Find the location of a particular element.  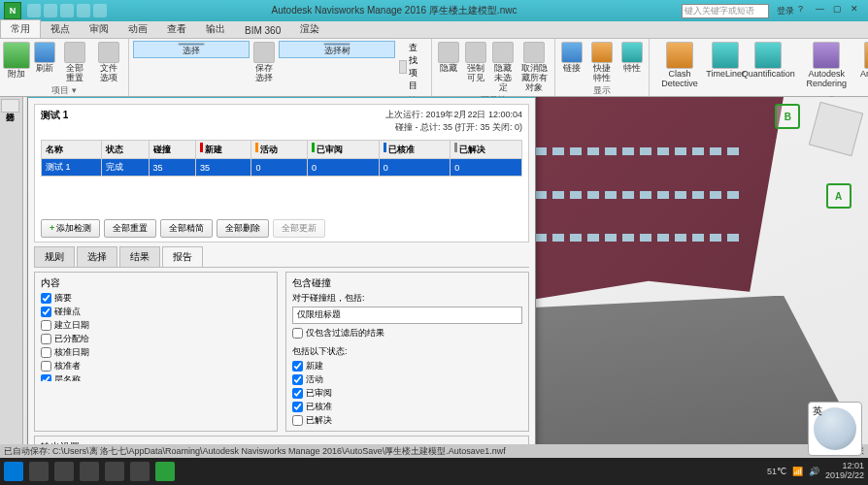

tab-review: 审阅 is located at coordinates (99, 29).